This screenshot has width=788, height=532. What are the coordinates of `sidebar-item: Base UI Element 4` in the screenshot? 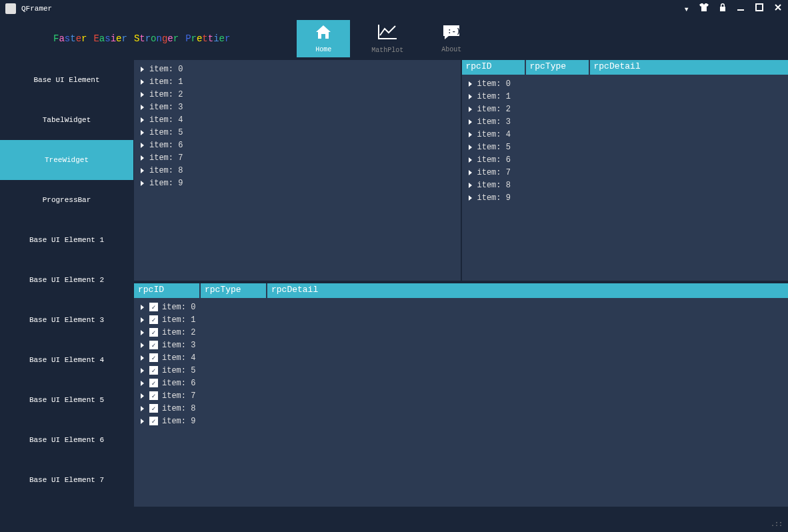 It's located at (67, 360).